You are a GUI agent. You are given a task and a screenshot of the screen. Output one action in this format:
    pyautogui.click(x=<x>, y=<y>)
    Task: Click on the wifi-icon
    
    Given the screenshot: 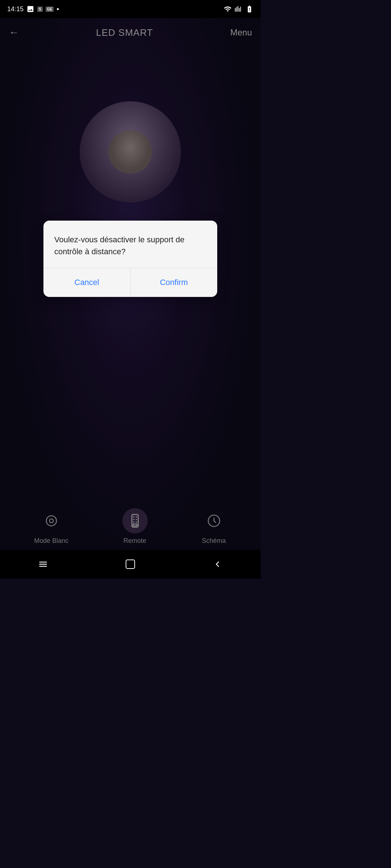 What is the action you would take?
    pyautogui.click(x=228, y=9)
    